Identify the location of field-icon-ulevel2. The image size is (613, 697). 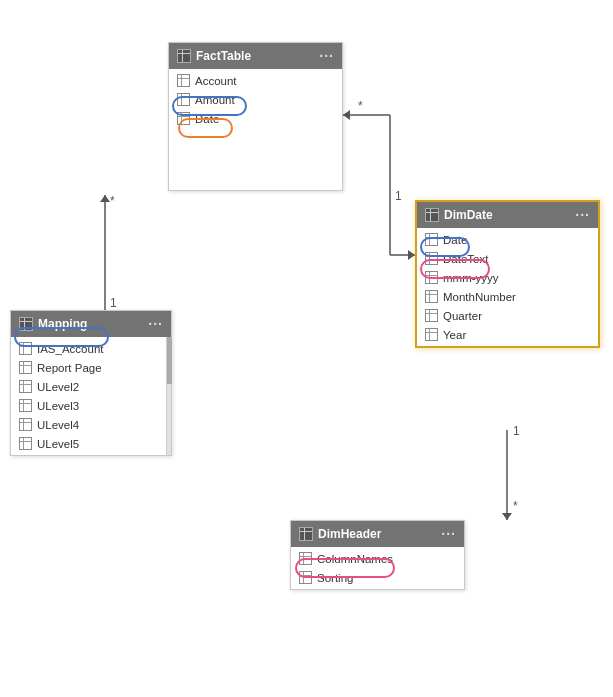
(26, 386).